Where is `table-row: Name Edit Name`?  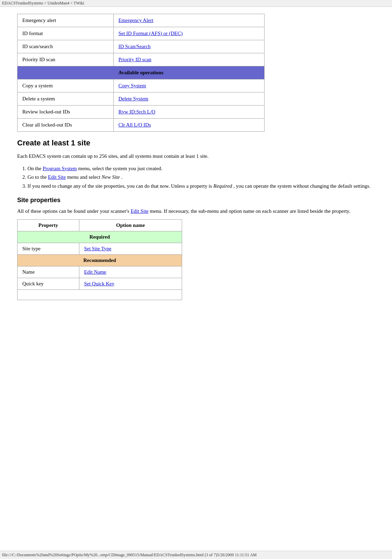 table-row: Name Edit Name is located at coordinates (100, 272).